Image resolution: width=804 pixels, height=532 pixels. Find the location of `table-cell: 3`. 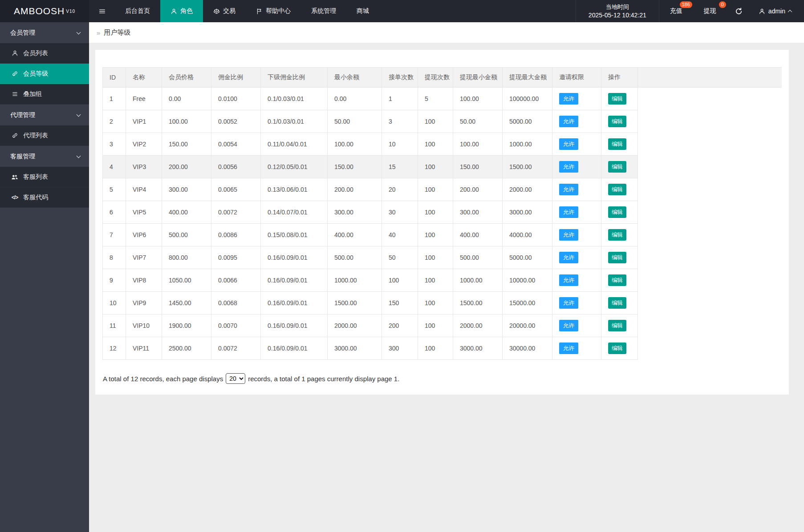

table-cell: 3 is located at coordinates (114, 144).